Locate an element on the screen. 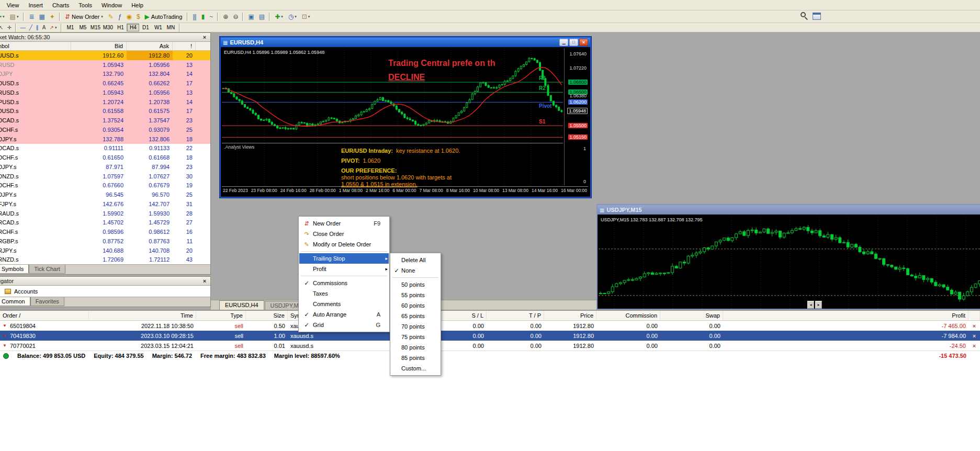 The width and height of the screenshot is (980, 451). menu-item-commissions: ✓Commissions is located at coordinates (344, 283).